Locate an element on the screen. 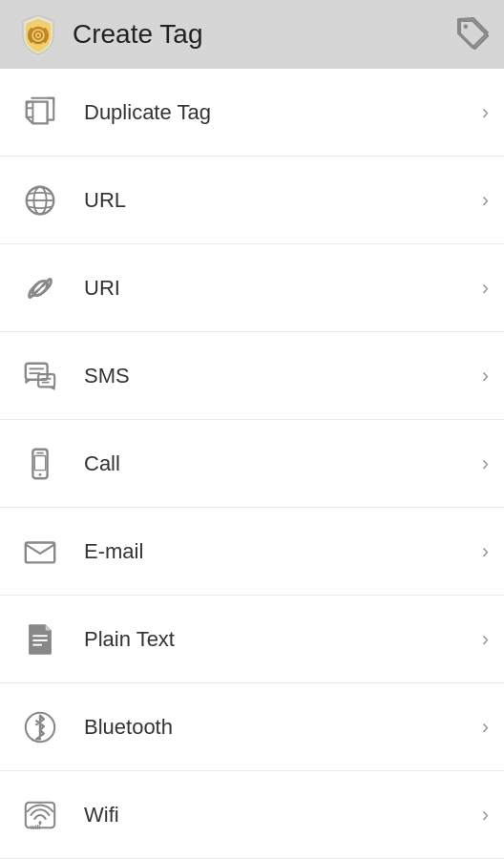  menu-item-wifi: wifi Wifi › is located at coordinates (252, 815).